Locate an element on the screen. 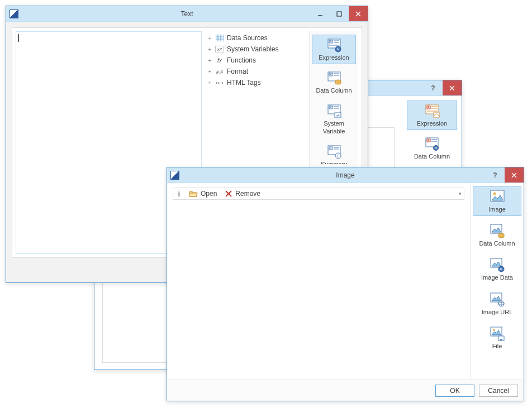  tree-item-html-tags: + Html HTML Tags is located at coordinates (255, 83).